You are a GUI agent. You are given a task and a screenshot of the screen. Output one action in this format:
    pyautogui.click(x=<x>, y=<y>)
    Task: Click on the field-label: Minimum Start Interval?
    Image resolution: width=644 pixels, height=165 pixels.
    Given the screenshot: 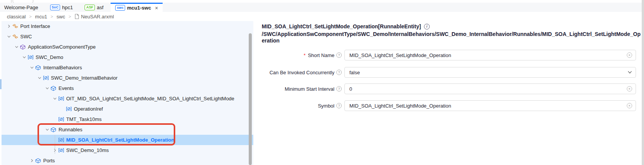 What is the action you would take?
    pyautogui.click(x=298, y=89)
    